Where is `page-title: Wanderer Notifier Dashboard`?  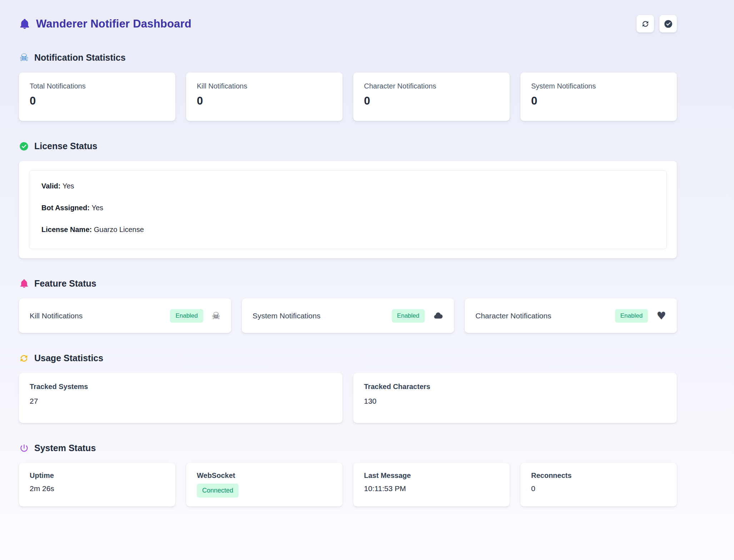
page-title: Wanderer Notifier Dashboard is located at coordinates (114, 24).